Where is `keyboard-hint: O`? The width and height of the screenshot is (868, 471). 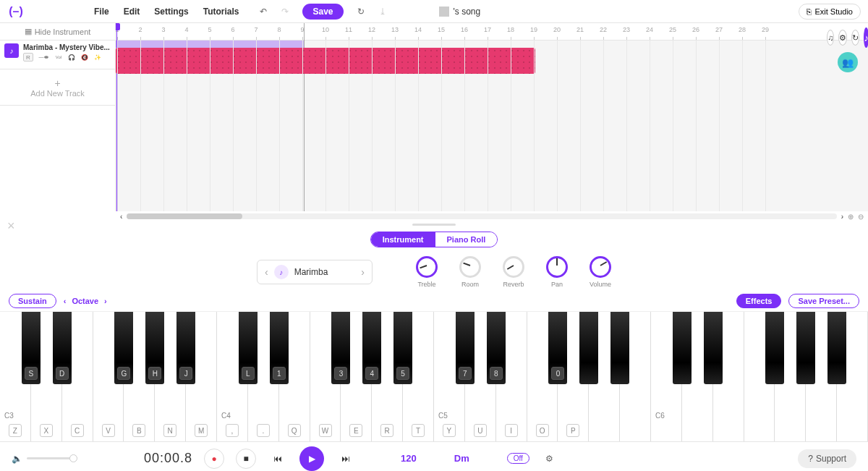 keyboard-hint: O is located at coordinates (542, 430).